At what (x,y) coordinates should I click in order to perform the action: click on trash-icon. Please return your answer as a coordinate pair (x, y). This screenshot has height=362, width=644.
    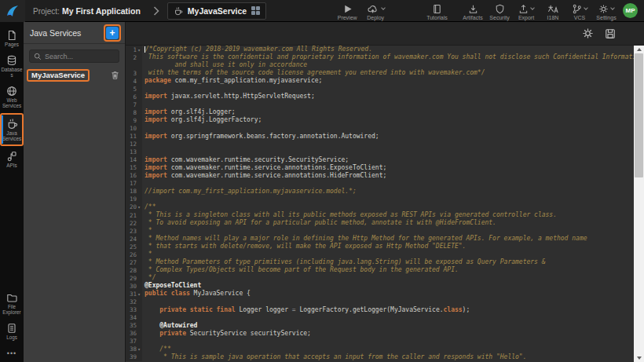
    Looking at the image, I should click on (115, 75).